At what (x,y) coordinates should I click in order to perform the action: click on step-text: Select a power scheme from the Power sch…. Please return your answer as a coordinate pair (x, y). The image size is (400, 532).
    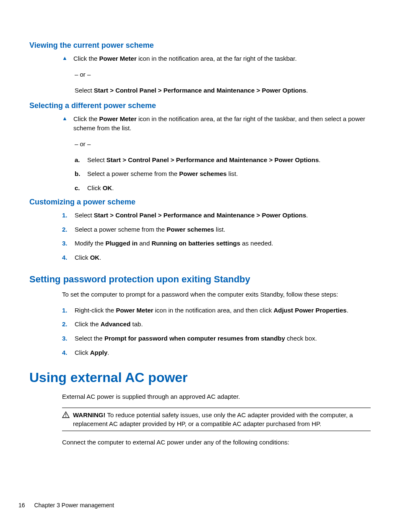
    Looking at the image, I should click on (223, 230).